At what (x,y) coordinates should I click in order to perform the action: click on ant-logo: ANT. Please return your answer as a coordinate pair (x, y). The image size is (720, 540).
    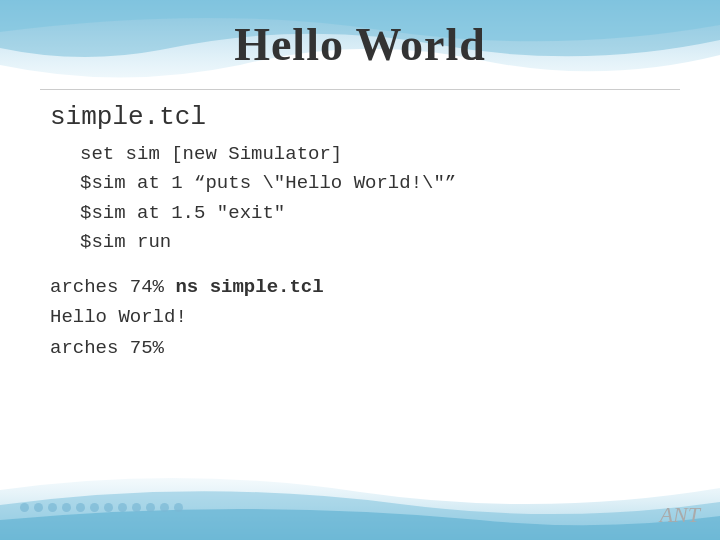
    Looking at the image, I should click on (680, 515).